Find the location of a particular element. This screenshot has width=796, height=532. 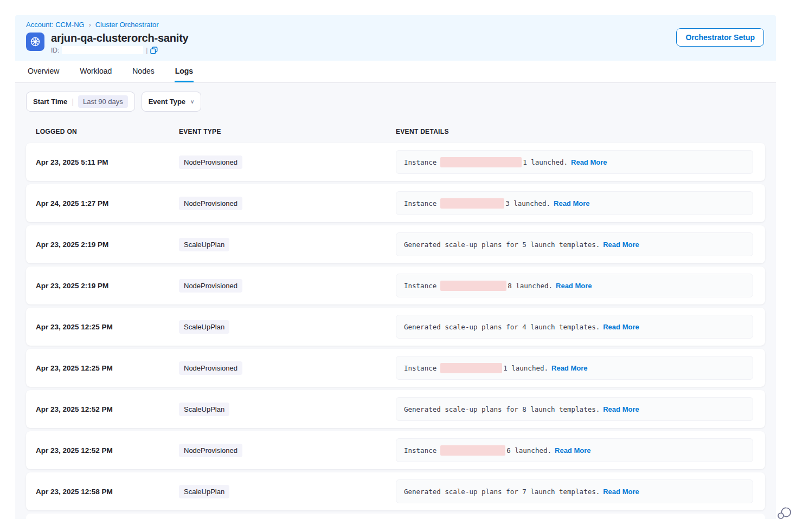

detail-prefix: Generated scale-up plans for 4 launch te… is located at coordinates (502, 327).